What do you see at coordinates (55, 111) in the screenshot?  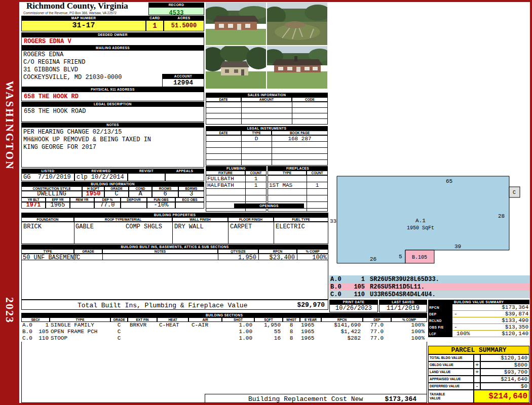 I see `legal-description-value: 658 THE HOOK ROAD` at bounding box center [55, 111].